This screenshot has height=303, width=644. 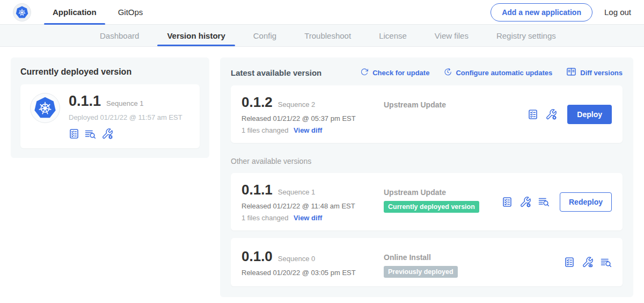 What do you see at coordinates (22, 12) in the screenshot?
I see `kubernetes-logo-icon` at bounding box center [22, 12].